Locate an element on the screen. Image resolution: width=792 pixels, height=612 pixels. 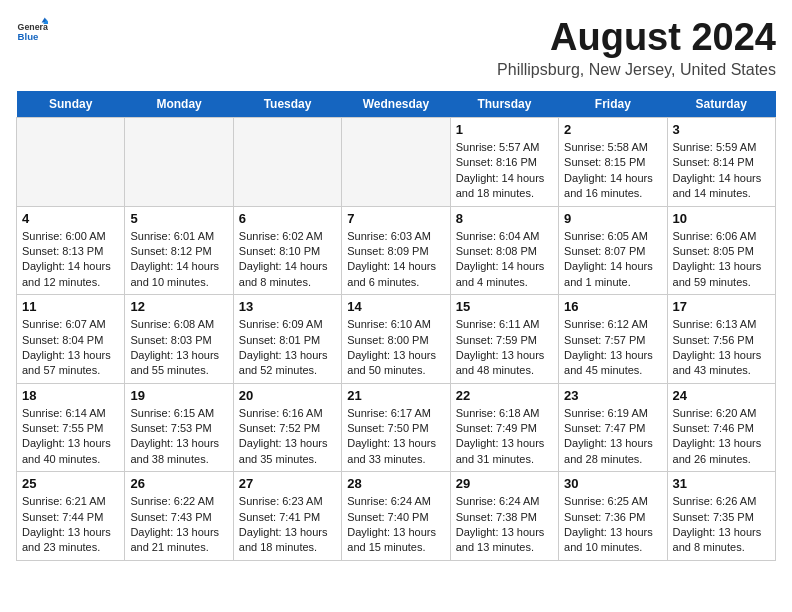
cell-info: Sunset: 7:36 PM is located at coordinates (612, 518).